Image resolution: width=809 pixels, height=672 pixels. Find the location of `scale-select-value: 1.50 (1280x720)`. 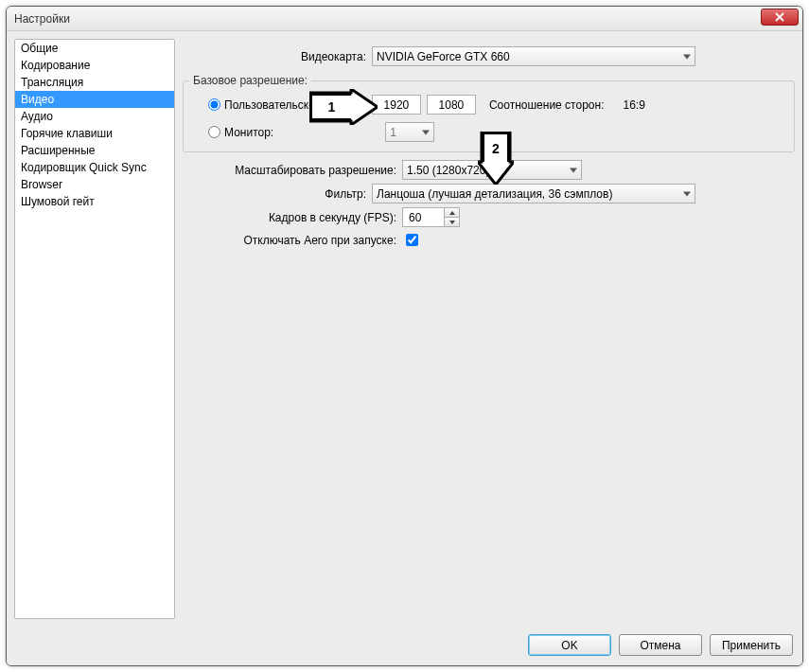

scale-select-value: 1.50 (1280x720) is located at coordinates (448, 170).